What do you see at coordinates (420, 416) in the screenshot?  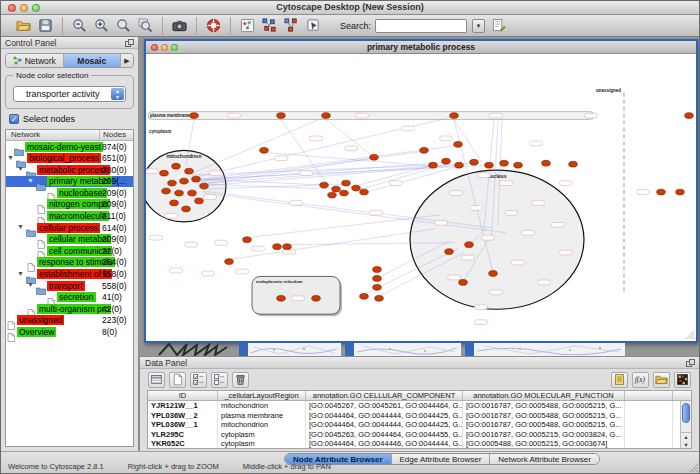 I see `table-row: YPL036W__2plasma membrane[GO:0044464, GO…` at bounding box center [420, 416].